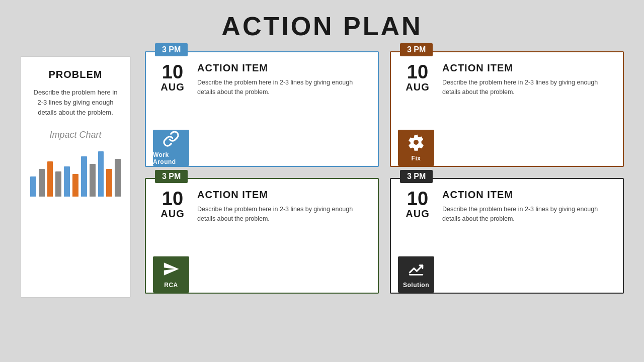 The width and height of the screenshot is (644, 362). I want to click on card-icon-label: RCA, so click(171, 285).